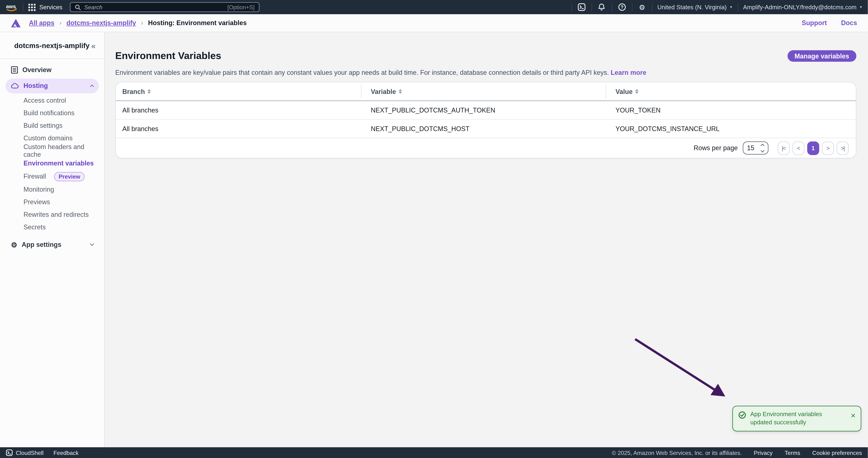 Image resolution: width=868 pixels, height=458 pixels. I want to click on region-label: United States (N. Virginia), so click(692, 7).